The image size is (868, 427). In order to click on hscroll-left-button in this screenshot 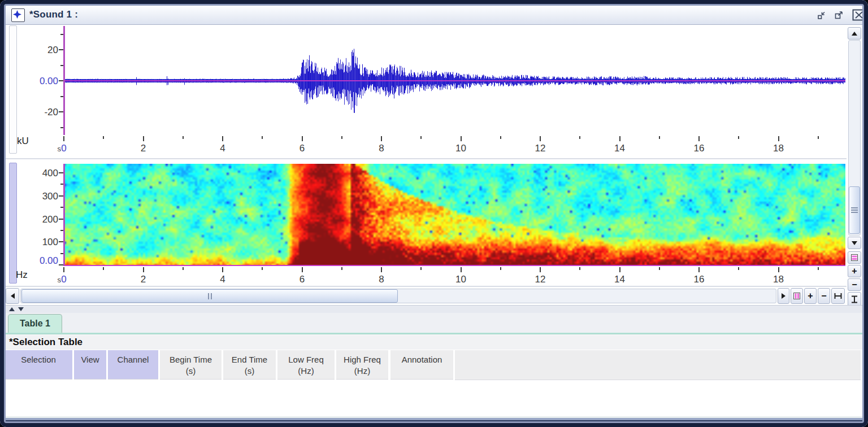, I will do `click(12, 296)`.